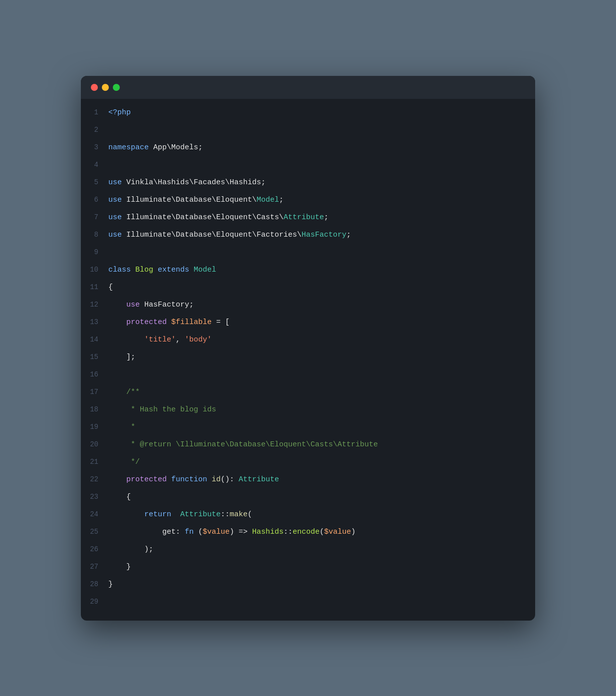 This screenshot has height=696, width=616. What do you see at coordinates (308, 87) in the screenshot?
I see `titlebar` at bounding box center [308, 87].